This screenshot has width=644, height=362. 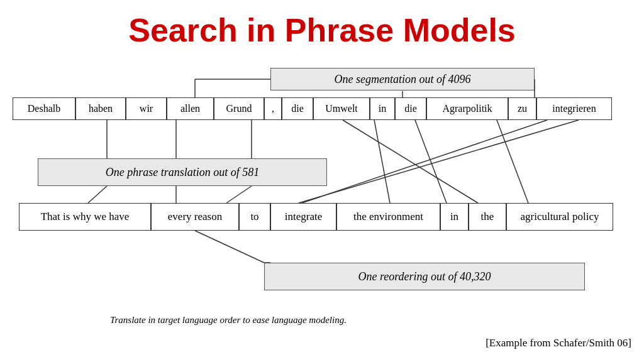 I want to click on german-word-12: integrieren, so click(x=574, y=109).